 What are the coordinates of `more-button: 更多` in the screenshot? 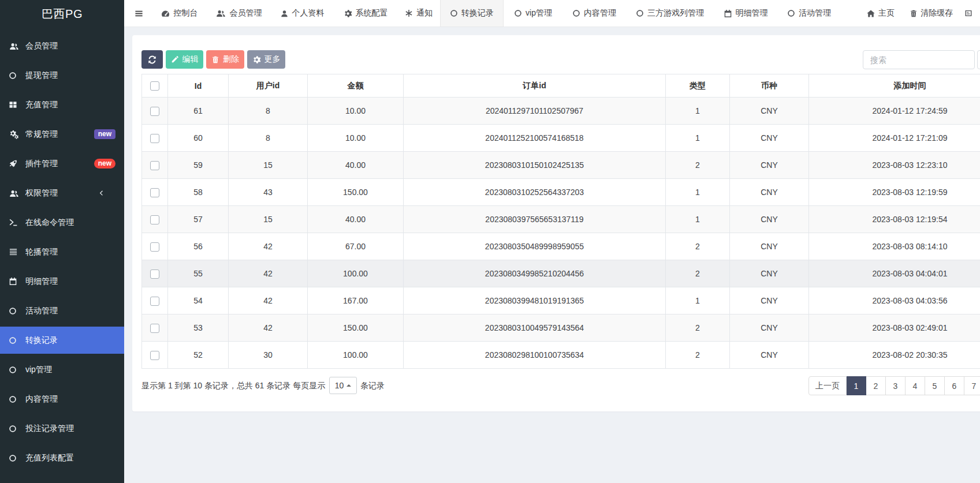 It's located at (266, 59).